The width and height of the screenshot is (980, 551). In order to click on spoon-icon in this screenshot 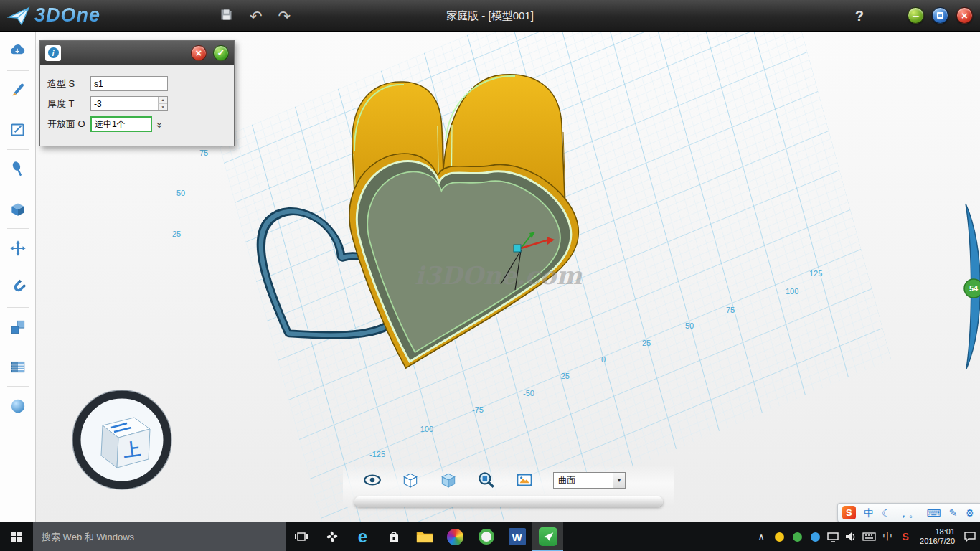, I will do `click(18, 169)`.